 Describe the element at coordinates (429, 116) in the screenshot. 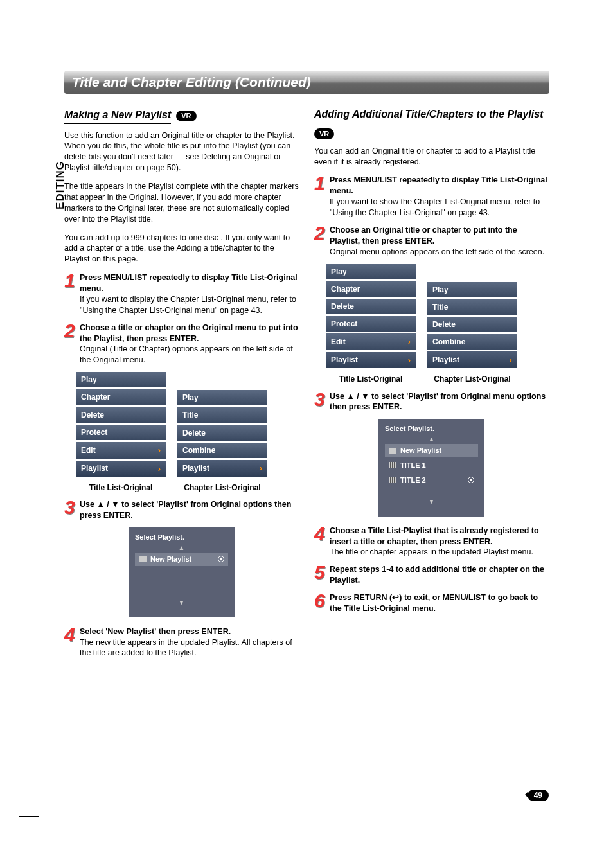

I see `right-heading: Adding Additional Title/Chapters to the …` at that location.